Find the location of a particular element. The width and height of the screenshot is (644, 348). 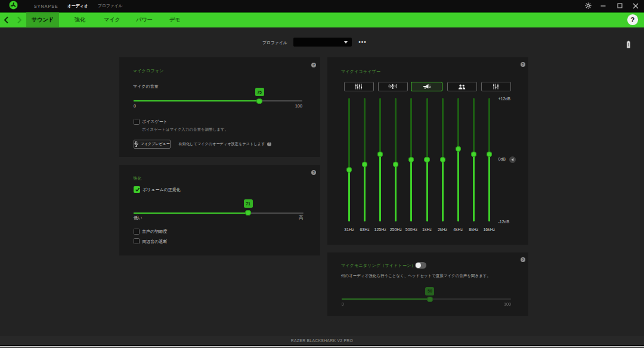

tab-power: パワー is located at coordinates (144, 20).